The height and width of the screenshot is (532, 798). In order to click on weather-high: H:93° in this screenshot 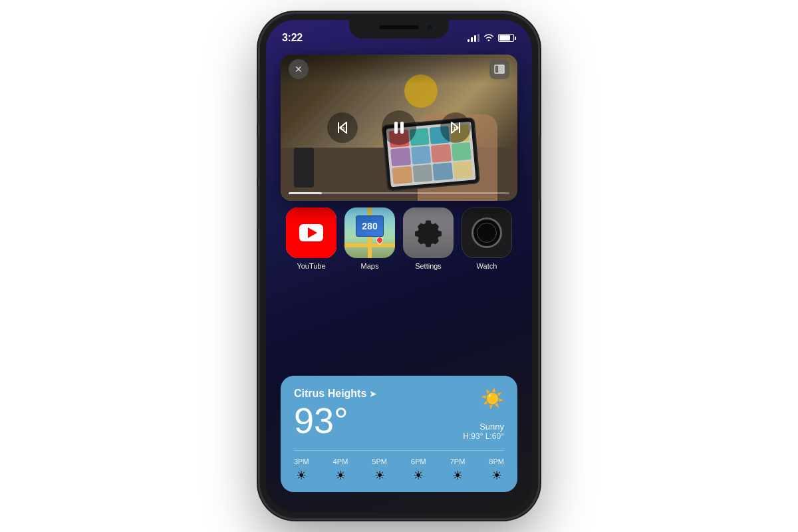, I will do `click(473, 436)`.